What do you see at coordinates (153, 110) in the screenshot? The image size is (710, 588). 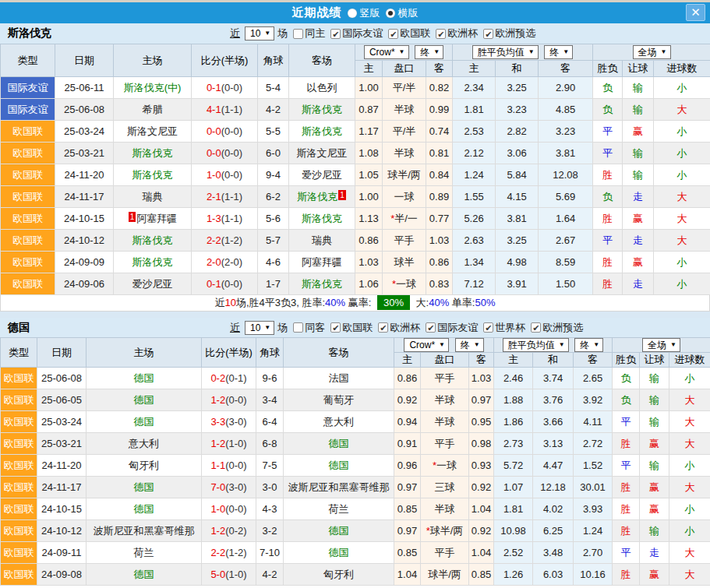 I see `home-team: 希腊` at bounding box center [153, 110].